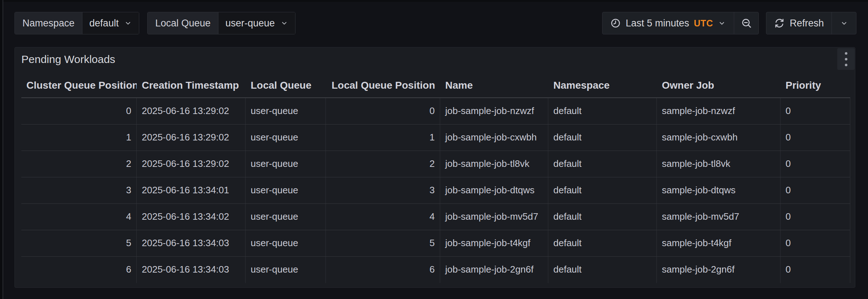 Image resolution: width=868 pixels, height=299 pixels. Describe the element at coordinates (719, 243) in the screenshot. I see `cell-owner-job: sample-job-t4kgf` at that location.